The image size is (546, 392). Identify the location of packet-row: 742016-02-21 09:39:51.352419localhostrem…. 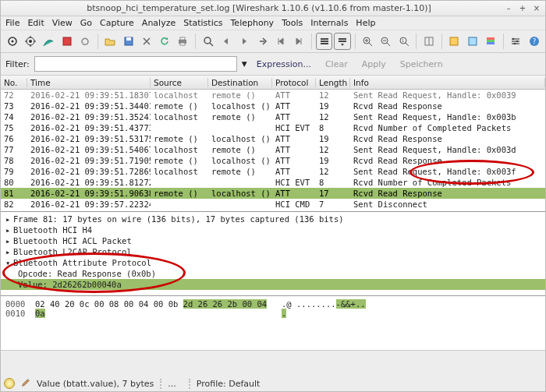
(273, 117).